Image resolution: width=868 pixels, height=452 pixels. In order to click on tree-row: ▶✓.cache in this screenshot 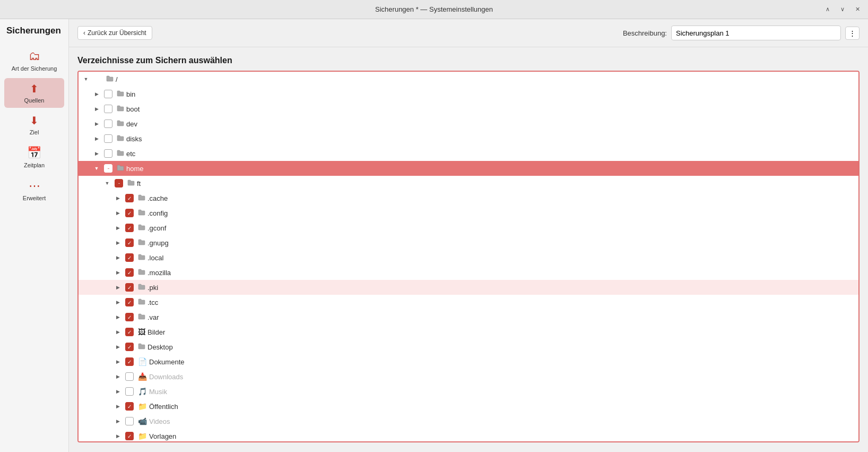, I will do `click(468, 198)`.